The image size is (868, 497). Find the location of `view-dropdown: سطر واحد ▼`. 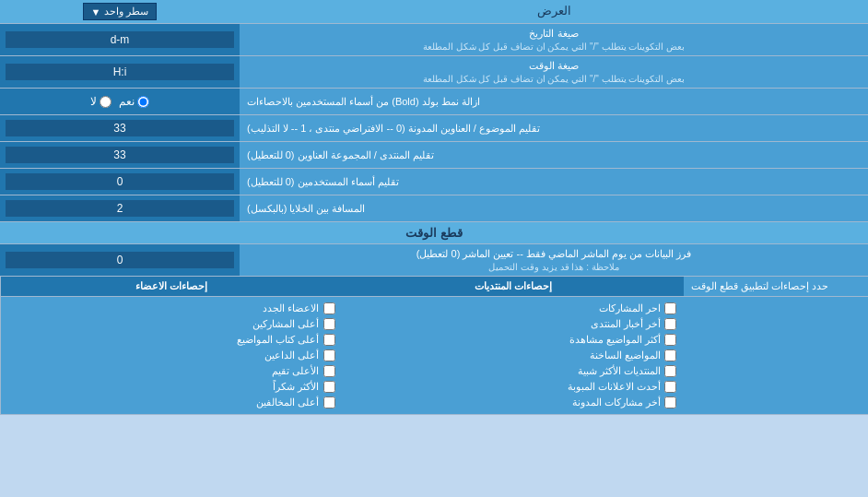

view-dropdown: سطر واحد ▼ is located at coordinates (120, 11).